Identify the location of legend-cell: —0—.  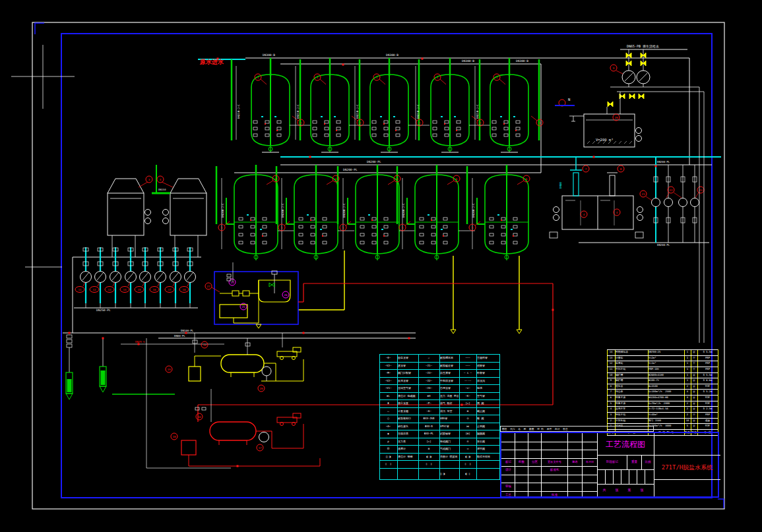
(388, 358).